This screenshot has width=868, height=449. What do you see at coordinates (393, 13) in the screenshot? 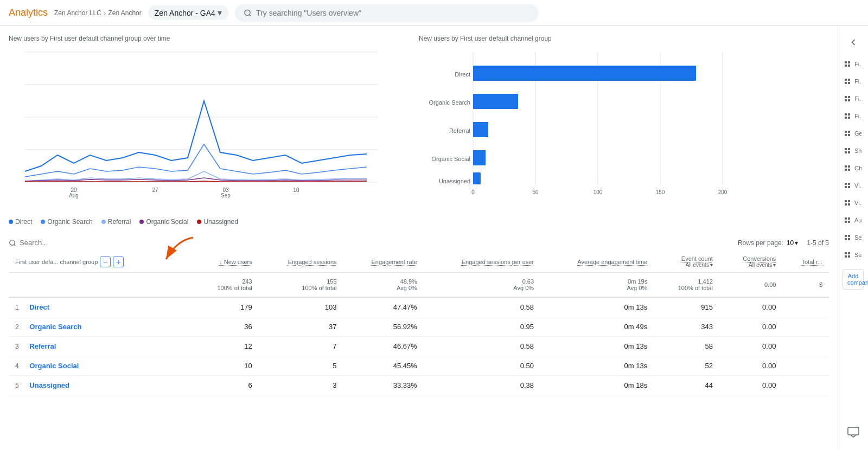
I see `search-input` at bounding box center [393, 13].